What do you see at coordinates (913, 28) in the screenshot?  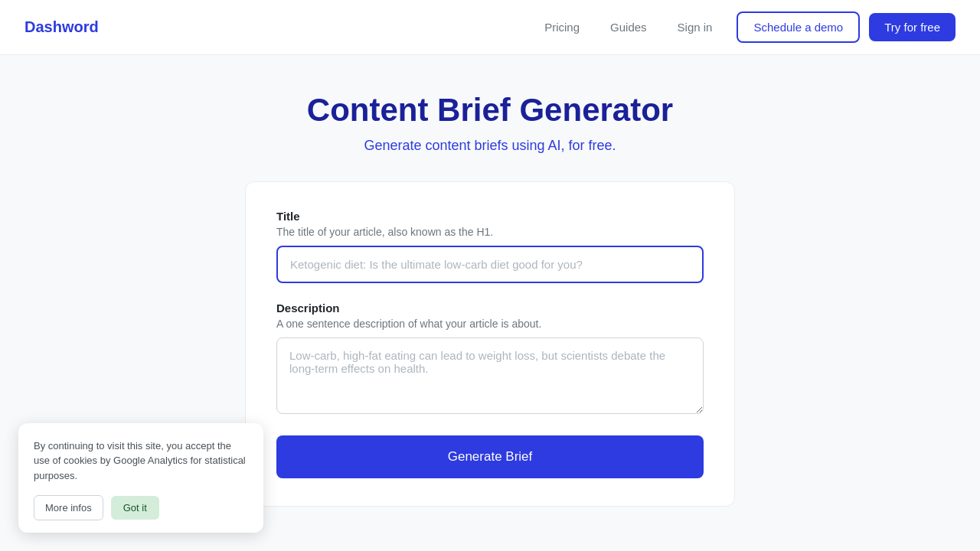 I see `try-free-button: Try for free` at bounding box center [913, 28].